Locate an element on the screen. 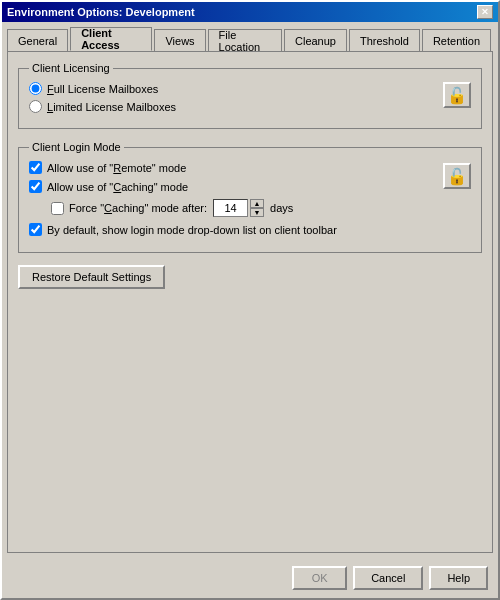 The width and height of the screenshot is (500, 600). checkbox-force-caching is located at coordinates (58, 208).